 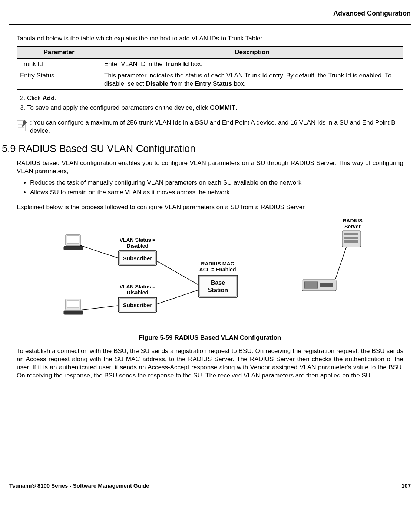 I want to click on cell-param: Entry Status, so click(x=59, y=79).